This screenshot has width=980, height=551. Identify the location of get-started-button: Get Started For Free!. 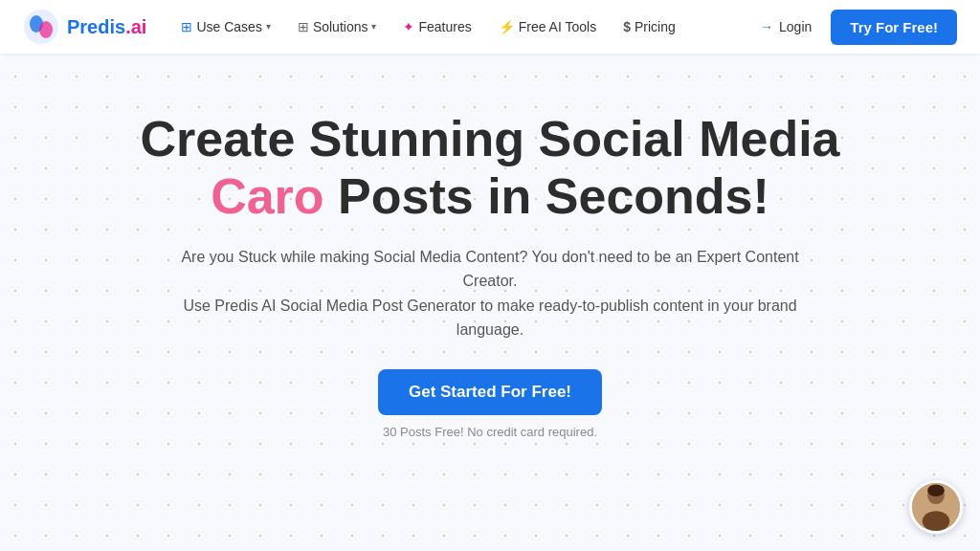
(490, 392).